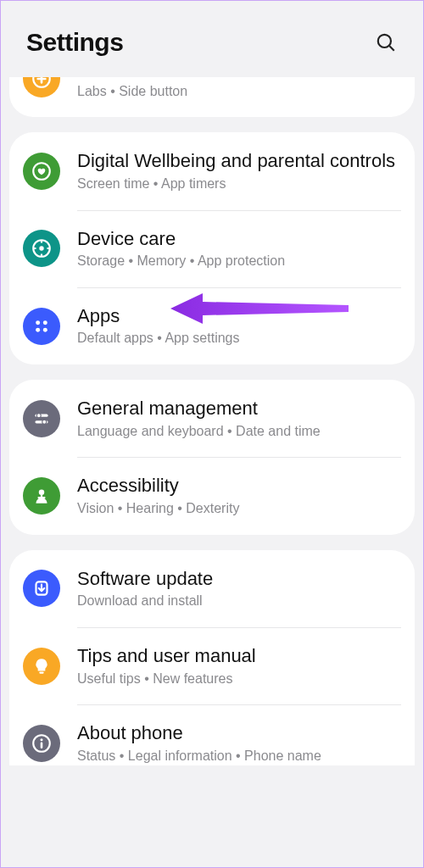  Describe the element at coordinates (239, 409) in the screenshot. I see `row-title: General management` at that location.